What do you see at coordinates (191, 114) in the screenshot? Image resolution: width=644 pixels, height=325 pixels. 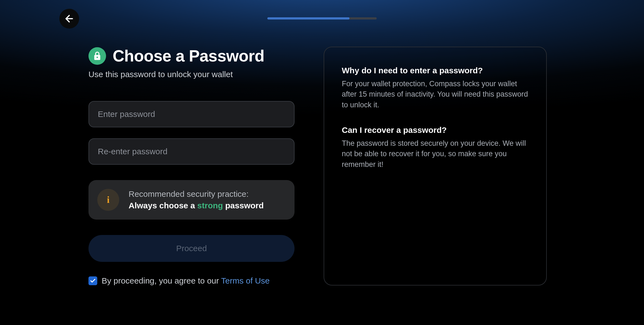 I see `password-input` at bounding box center [191, 114].